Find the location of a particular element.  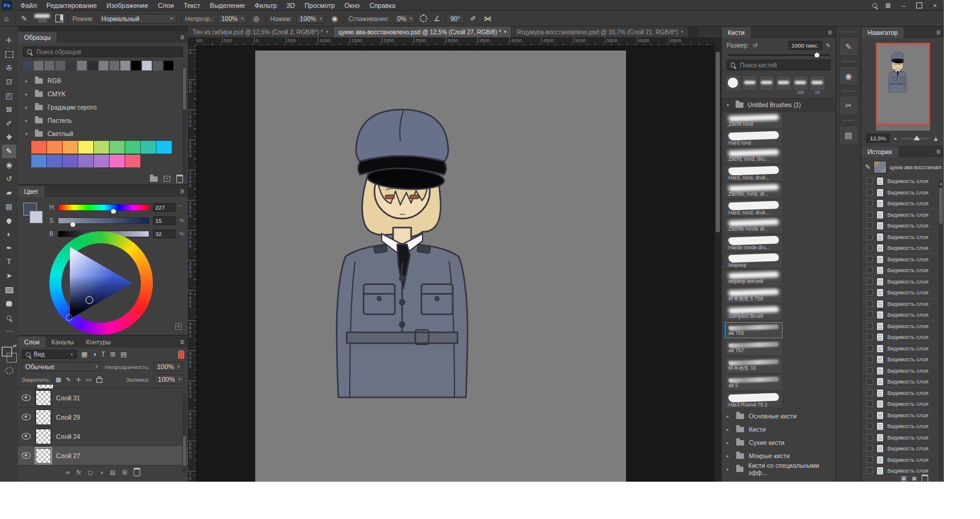

move-tool: ✛ is located at coordinates (9, 41).